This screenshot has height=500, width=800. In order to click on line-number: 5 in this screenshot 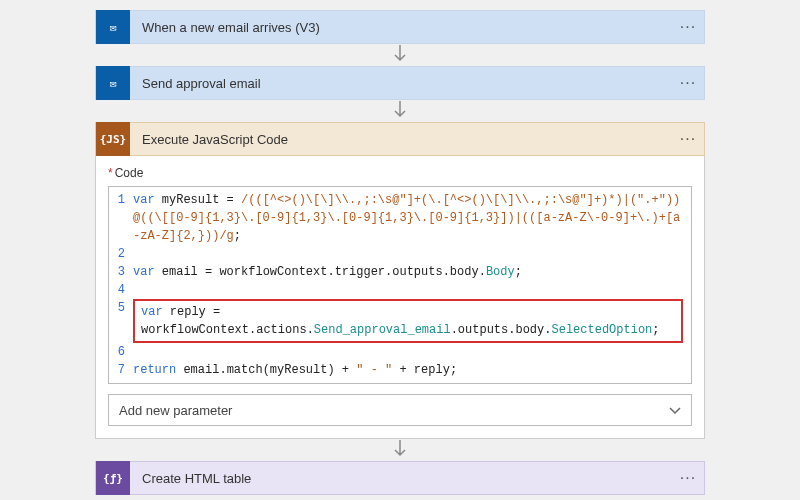, I will do `click(121, 308)`.